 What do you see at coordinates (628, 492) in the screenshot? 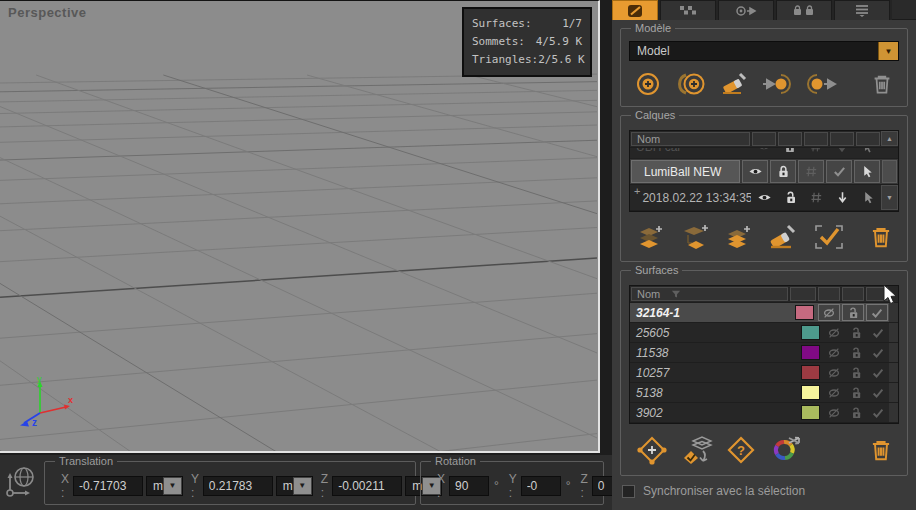
I see `sync-selection-checkbox` at bounding box center [628, 492].